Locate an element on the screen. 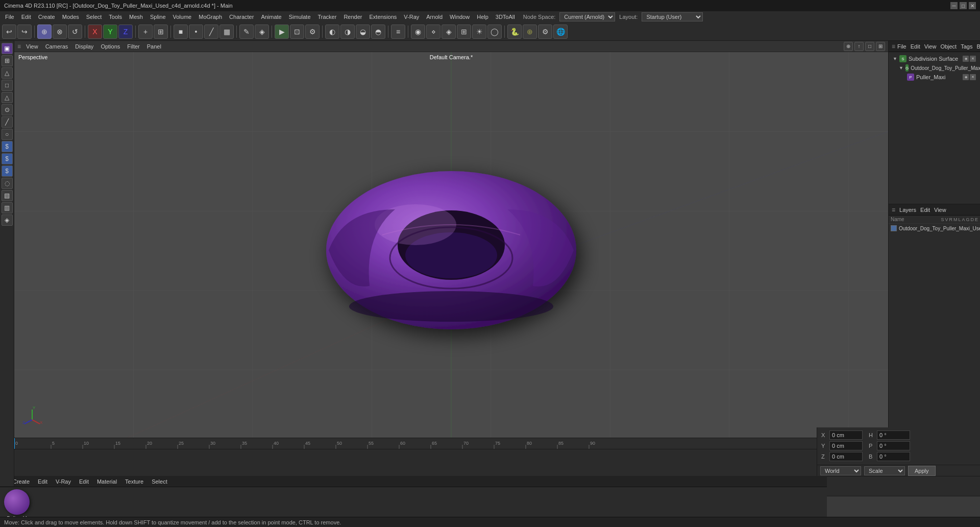 The width and height of the screenshot is (980, 527). vp-icon-1: ⊕ is located at coordinates (848, 46).